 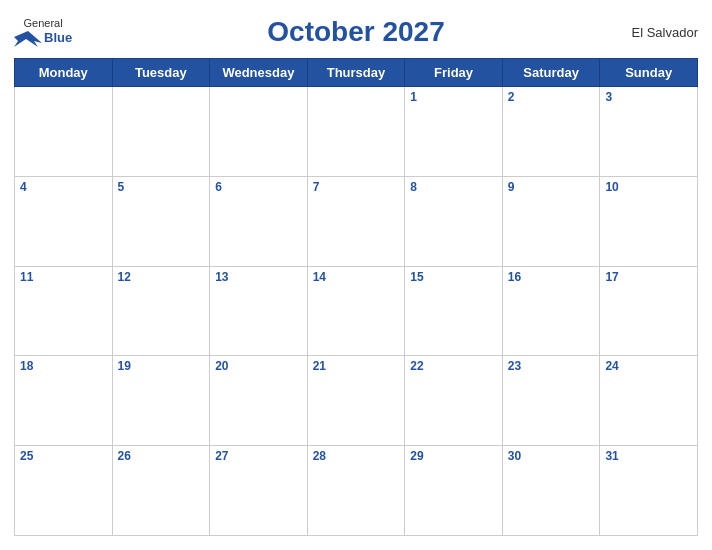 I want to click on day-number: 31, so click(x=612, y=456).